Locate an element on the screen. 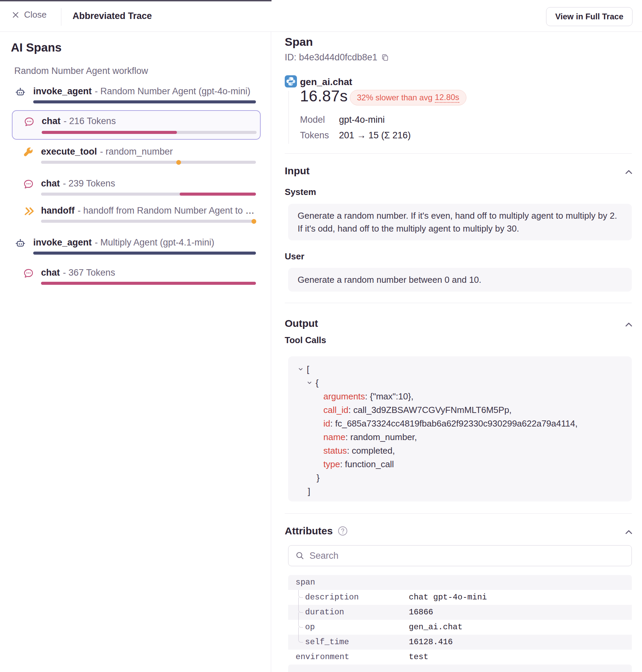 The width and height of the screenshot is (642, 672). json-bracket: { is located at coordinates (317, 383).